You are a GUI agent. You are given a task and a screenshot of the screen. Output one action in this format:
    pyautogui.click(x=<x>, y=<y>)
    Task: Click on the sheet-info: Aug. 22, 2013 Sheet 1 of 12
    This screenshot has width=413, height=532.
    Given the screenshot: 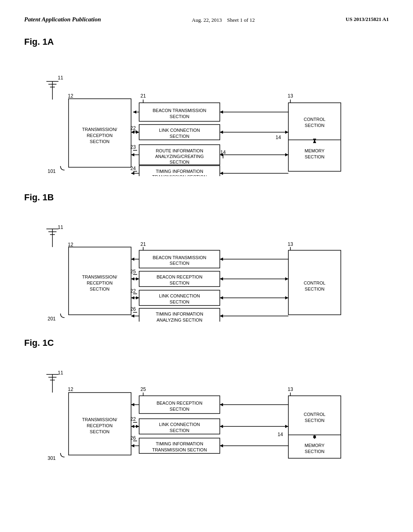 What is the action you would take?
    pyautogui.click(x=223, y=20)
    